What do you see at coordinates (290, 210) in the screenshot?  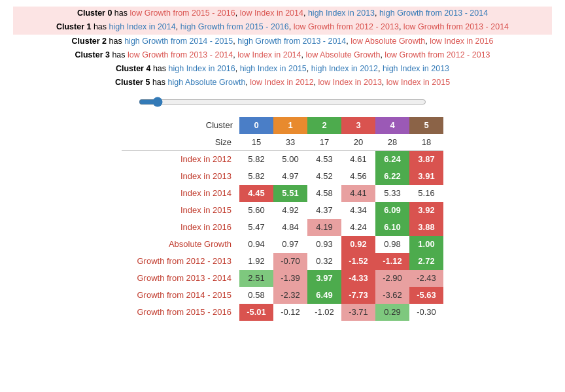 I see `cell-r3-c1: 4.92` at bounding box center [290, 210].